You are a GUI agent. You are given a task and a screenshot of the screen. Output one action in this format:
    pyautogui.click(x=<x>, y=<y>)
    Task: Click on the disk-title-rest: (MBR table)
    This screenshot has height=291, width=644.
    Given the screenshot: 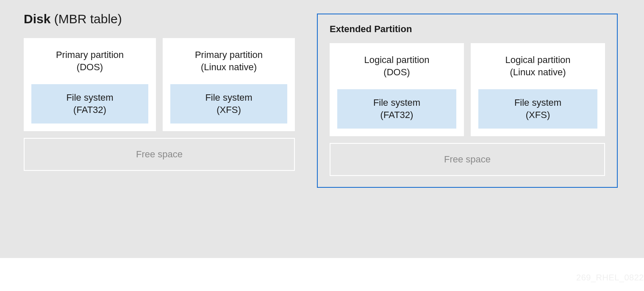 What is the action you would take?
    pyautogui.click(x=86, y=19)
    